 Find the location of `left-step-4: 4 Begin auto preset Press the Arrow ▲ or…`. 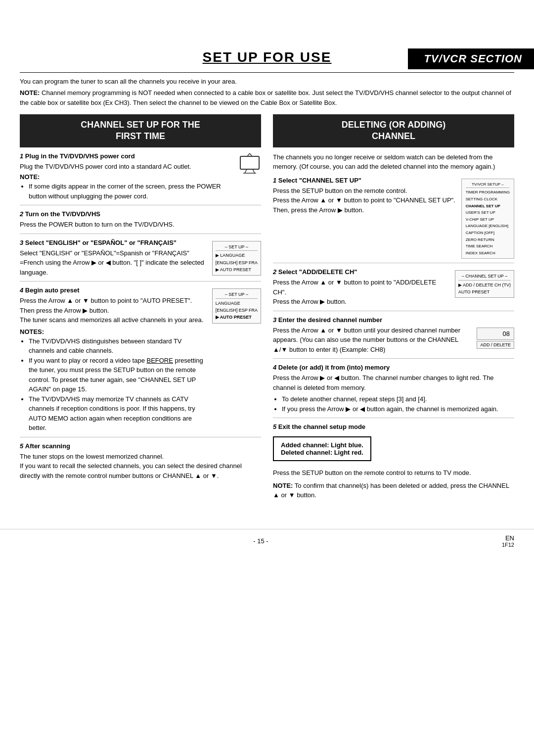

left-step-4: 4 Begin auto preset Press the Arrow ▲ or… is located at coordinates (140, 362).